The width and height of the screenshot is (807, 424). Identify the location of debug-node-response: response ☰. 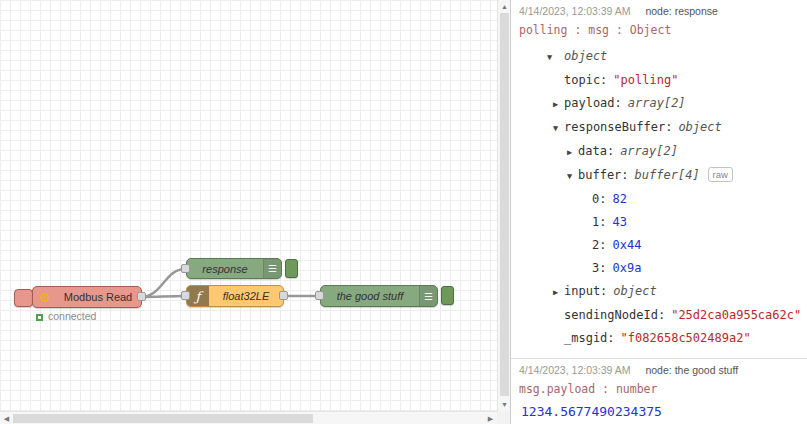
(234, 268).